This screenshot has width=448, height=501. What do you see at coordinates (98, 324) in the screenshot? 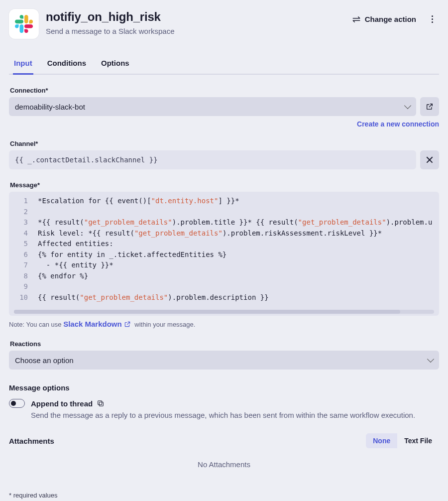
I see `slack-markdown-link: Slack Markdown` at bounding box center [98, 324].